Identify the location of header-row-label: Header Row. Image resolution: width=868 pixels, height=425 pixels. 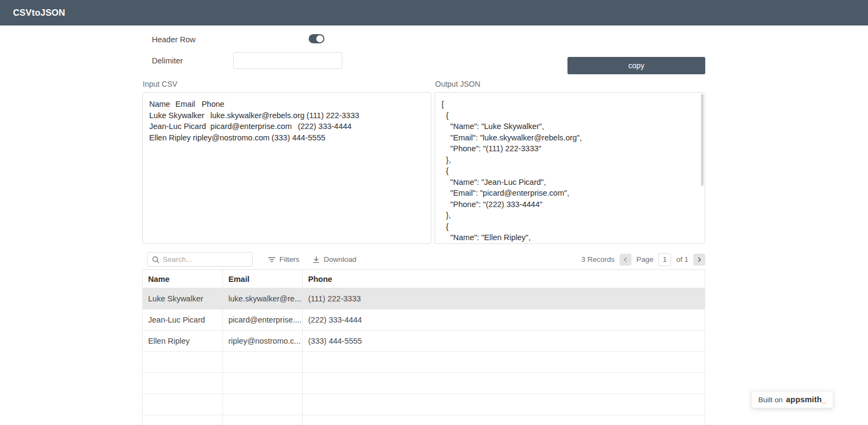
(174, 40).